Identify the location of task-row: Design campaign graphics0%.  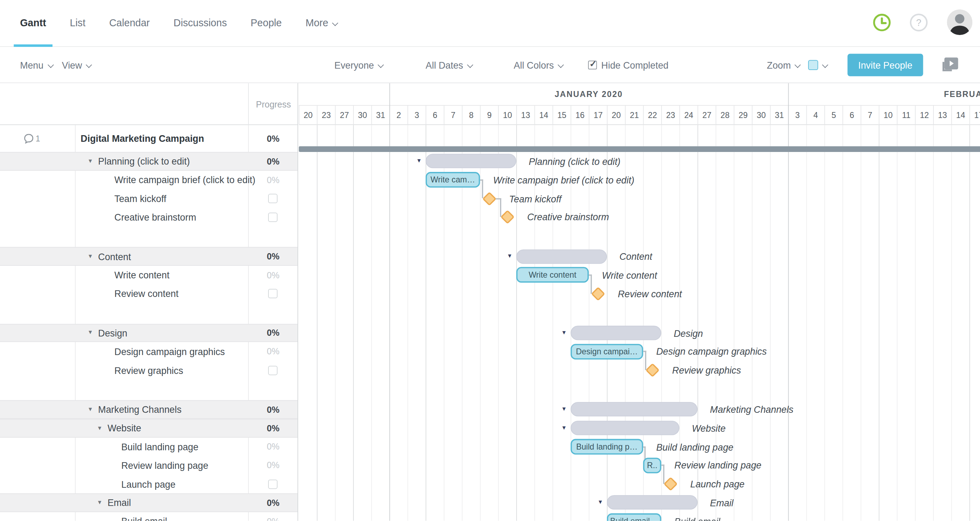
(149, 352).